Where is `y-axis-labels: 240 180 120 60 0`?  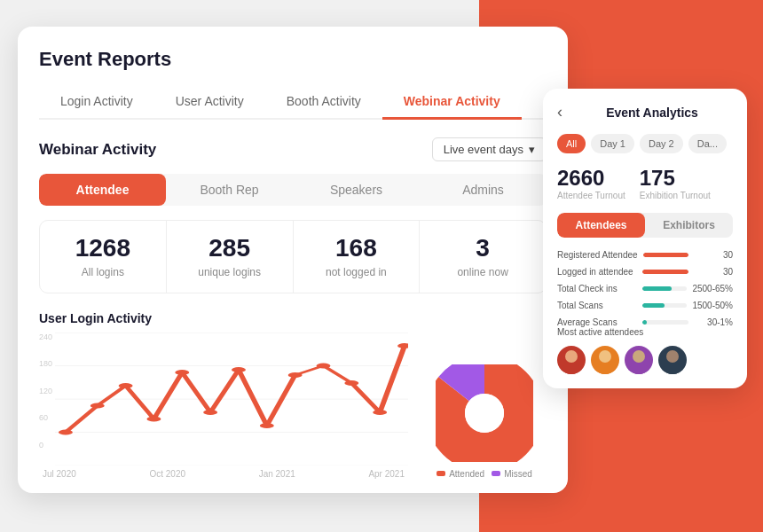
y-axis-labels: 240 180 120 60 0 is located at coordinates (46, 391).